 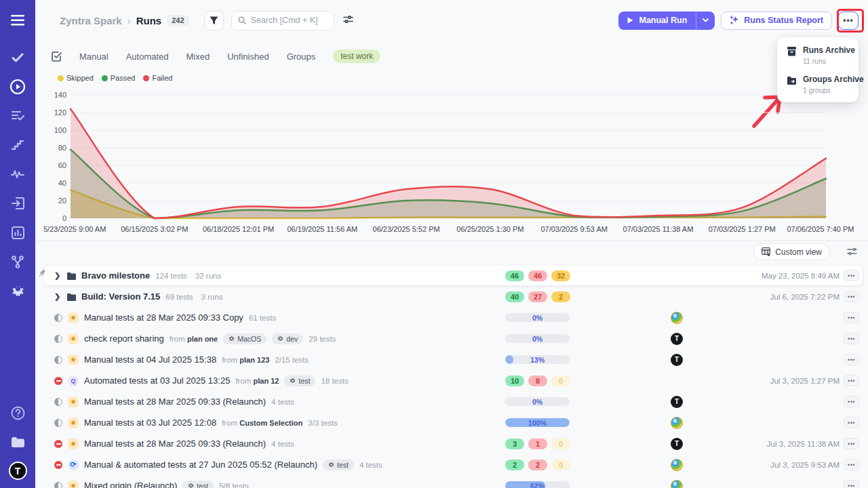 What do you see at coordinates (852, 252) in the screenshot?
I see `view-settings-icon` at bounding box center [852, 252].